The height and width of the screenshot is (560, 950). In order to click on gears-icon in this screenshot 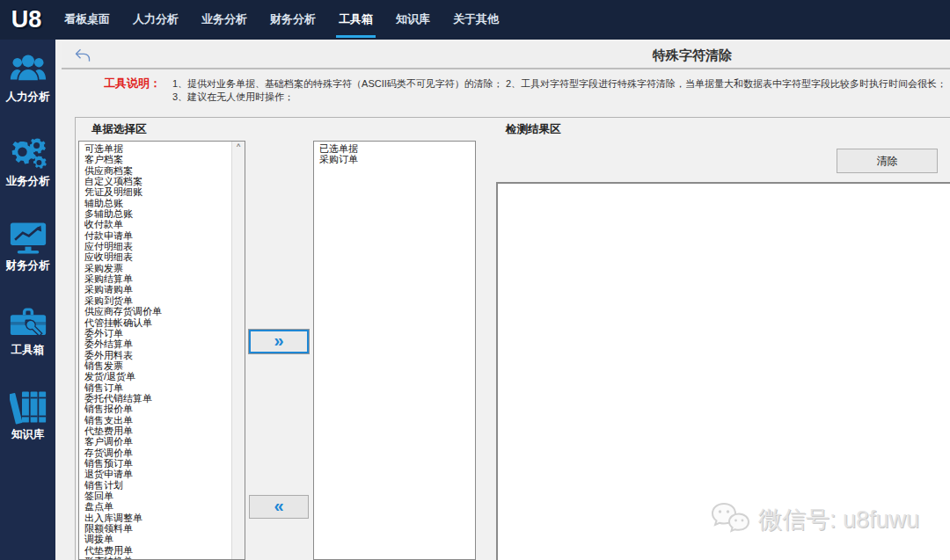, I will do `click(28, 153)`.